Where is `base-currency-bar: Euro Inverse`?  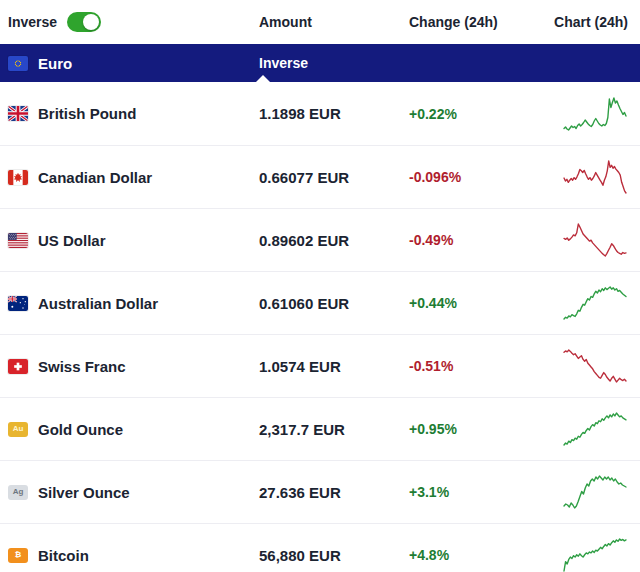 base-currency-bar: Euro Inverse is located at coordinates (320, 63).